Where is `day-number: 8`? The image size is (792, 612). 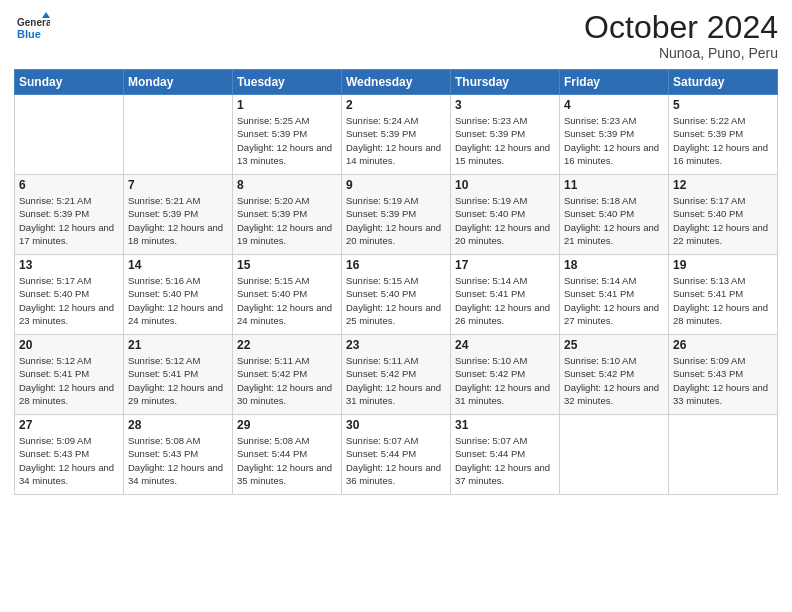
day-number: 8 is located at coordinates (287, 185).